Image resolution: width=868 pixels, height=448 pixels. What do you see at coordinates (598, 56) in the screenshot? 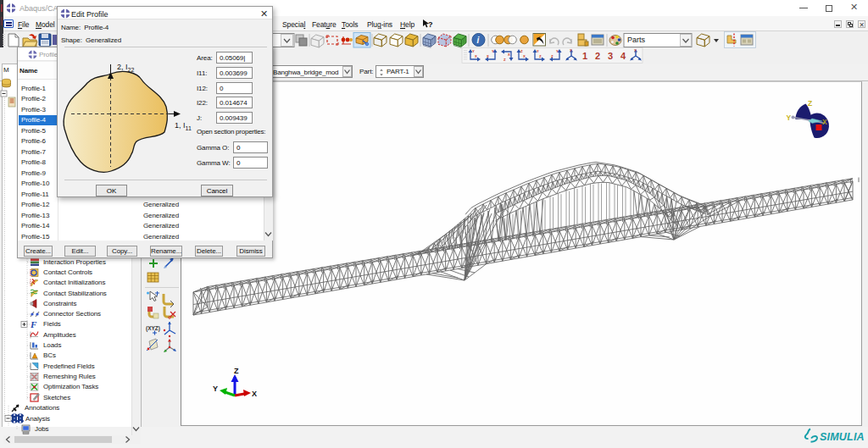
I see `svg-text: 2` at bounding box center [598, 56].